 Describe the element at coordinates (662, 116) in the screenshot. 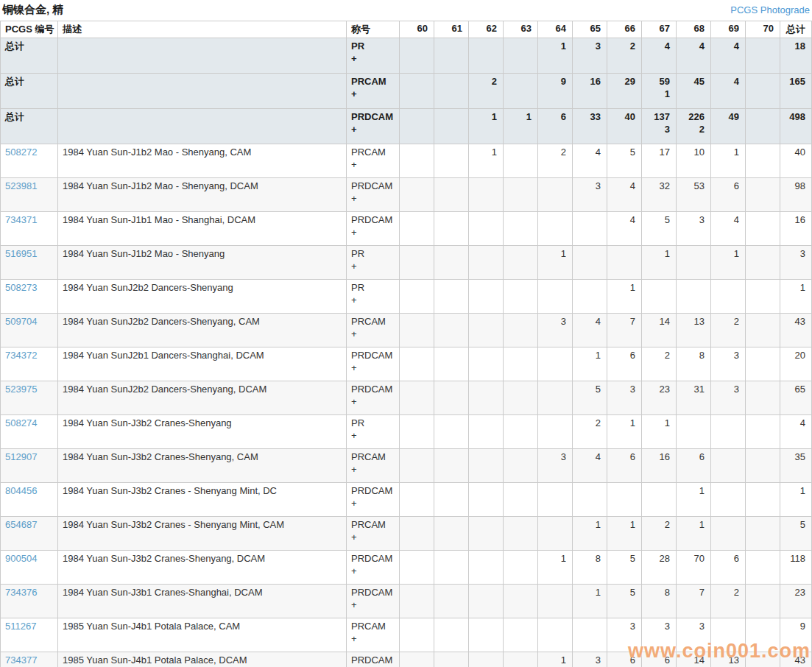

I see `grade-count: 137` at that location.